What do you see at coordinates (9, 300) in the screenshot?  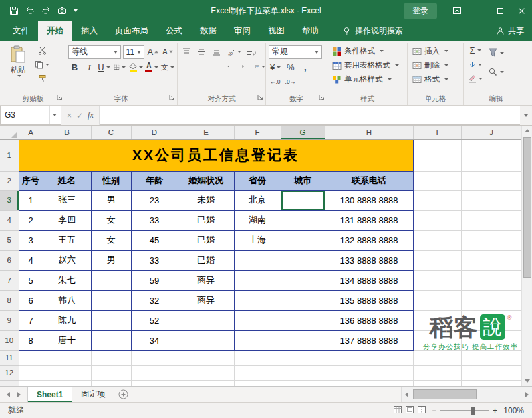 I see `row-header-8: 8` at bounding box center [9, 300].